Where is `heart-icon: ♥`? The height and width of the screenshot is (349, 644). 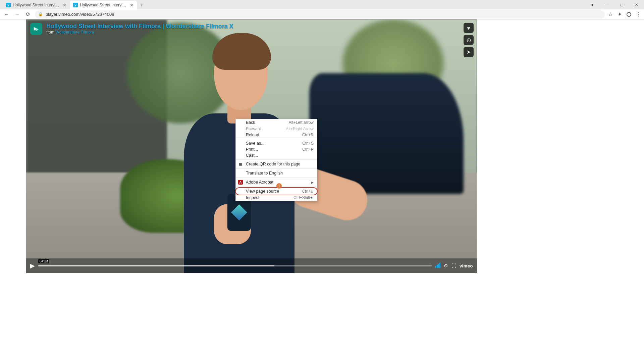
heart-icon: ♥ is located at coordinates (469, 28).